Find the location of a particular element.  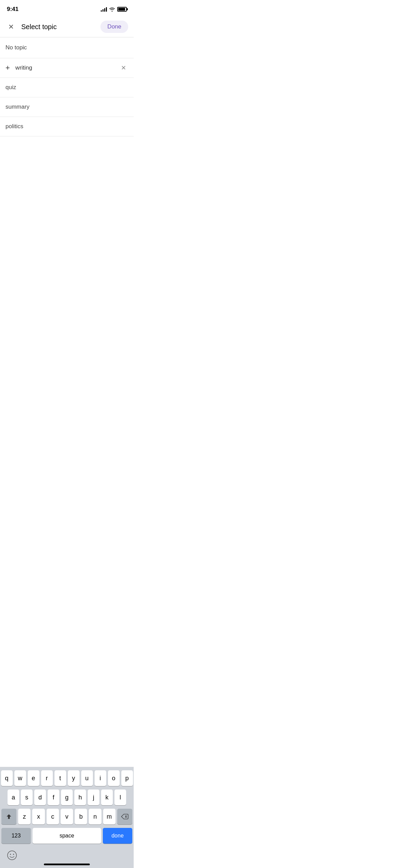

status-time: 9:41 is located at coordinates (13, 9).